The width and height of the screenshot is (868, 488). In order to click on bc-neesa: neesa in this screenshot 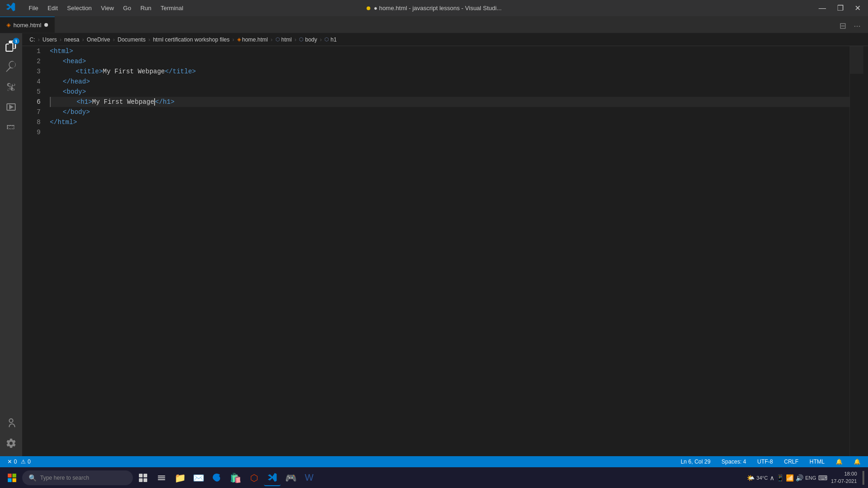, I will do `click(72, 40)`.